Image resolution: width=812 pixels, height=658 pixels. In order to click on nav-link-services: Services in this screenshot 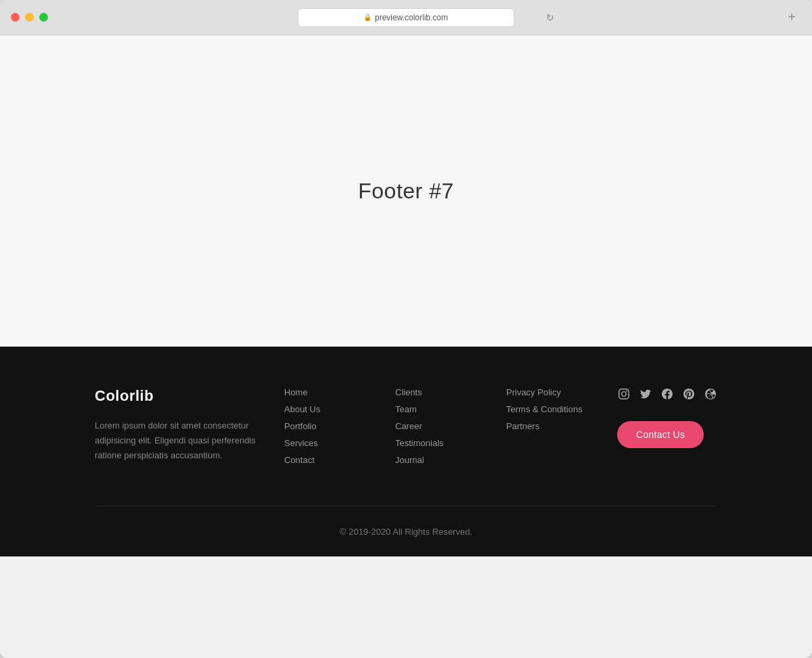, I will do `click(340, 443)`.